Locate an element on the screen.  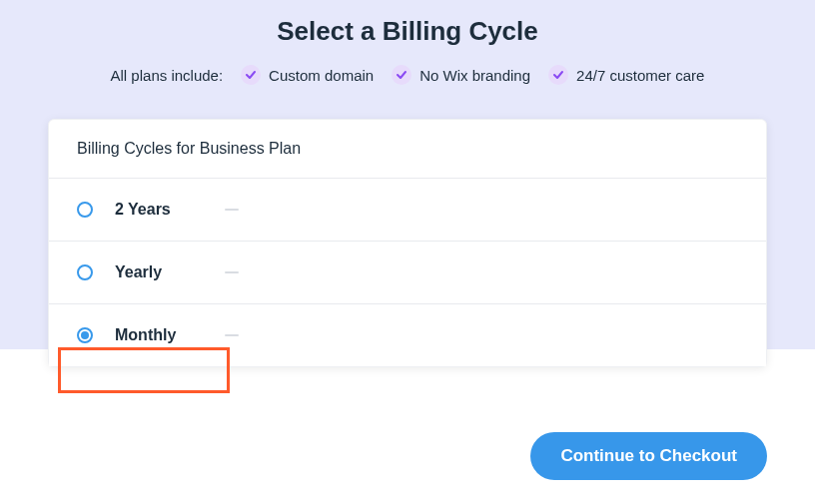
billing-option-yearly: Yearly is located at coordinates (408, 273).